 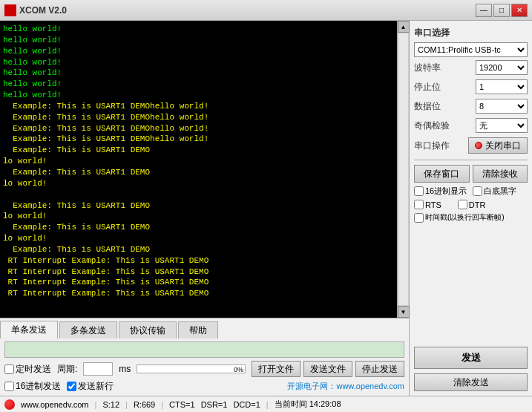 I want to click on scroll-down-button: ▼, so click(x=404, y=312).